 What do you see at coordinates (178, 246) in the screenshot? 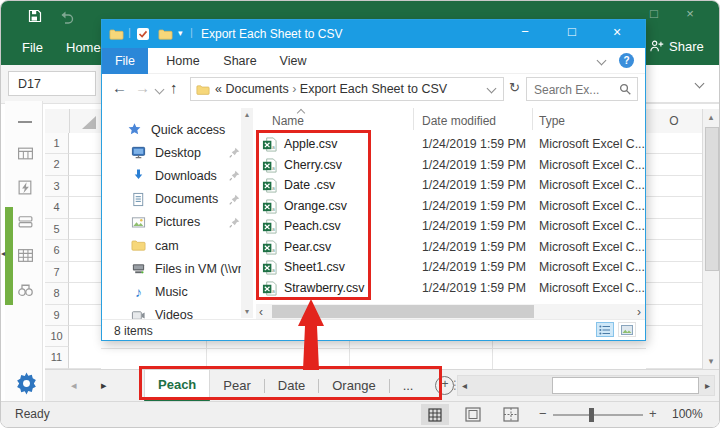
I see `sidebar-item-cam: cam` at bounding box center [178, 246].